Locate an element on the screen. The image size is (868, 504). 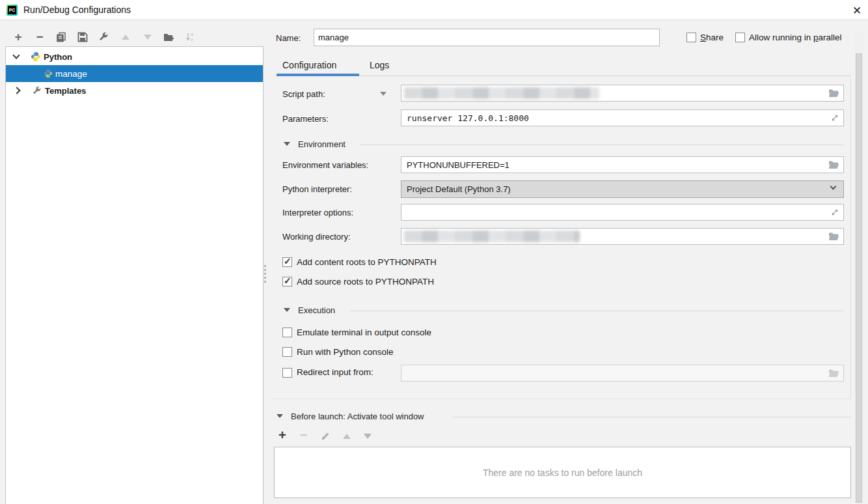
new-folder-icon is located at coordinates (169, 37).